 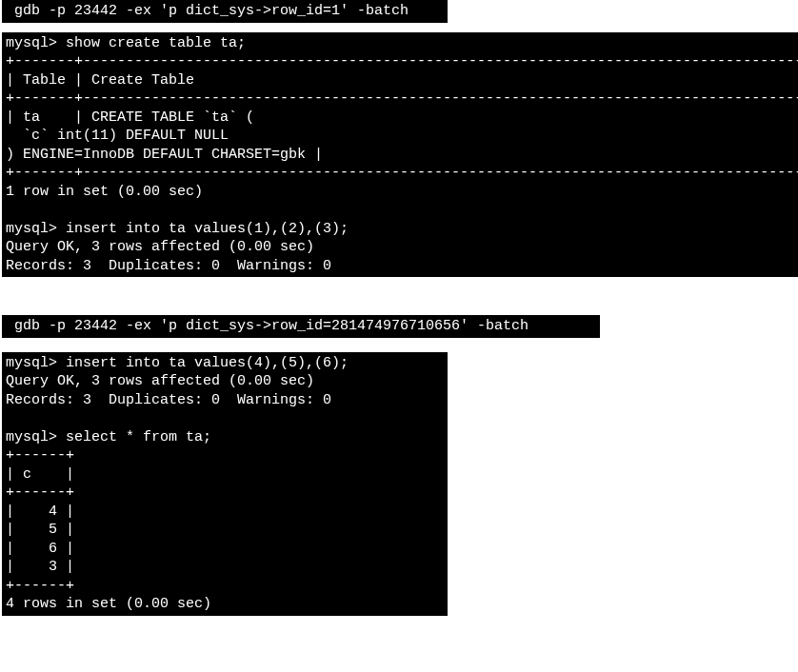 I want to click on mysql-line: ) ENGINE=InnoDB DEFAULT CHARSET=gbk |, so click(x=164, y=154).